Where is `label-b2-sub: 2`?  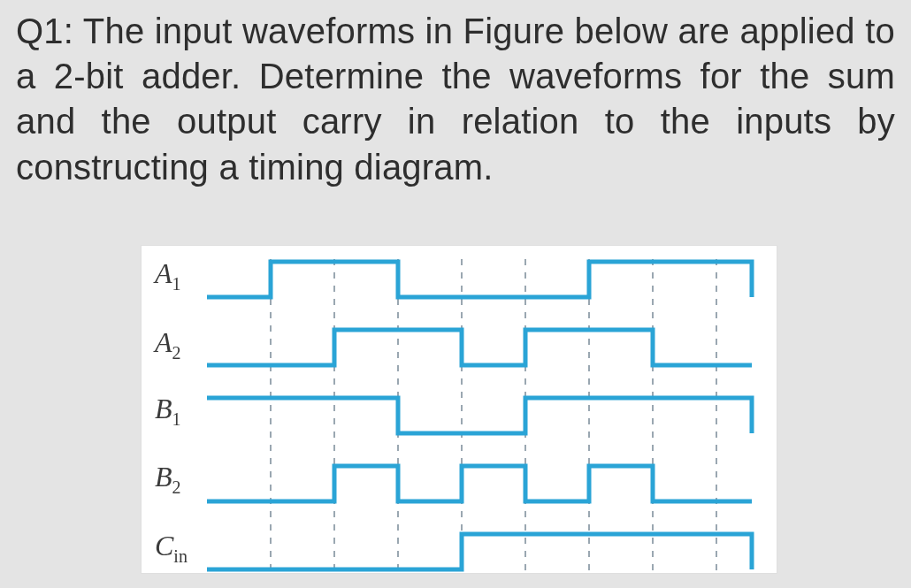 label-b2-sub: 2 is located at coordinates (177, 487).